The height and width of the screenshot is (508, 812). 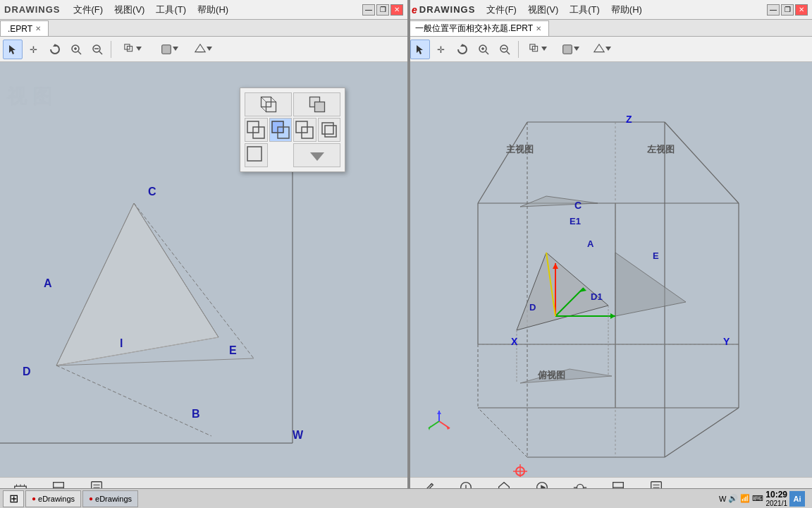 What do you see at coordinates (443, 10) in the screenshot?
I see `logo-right: e DRAWINGS` at bounding box center [443, 10].